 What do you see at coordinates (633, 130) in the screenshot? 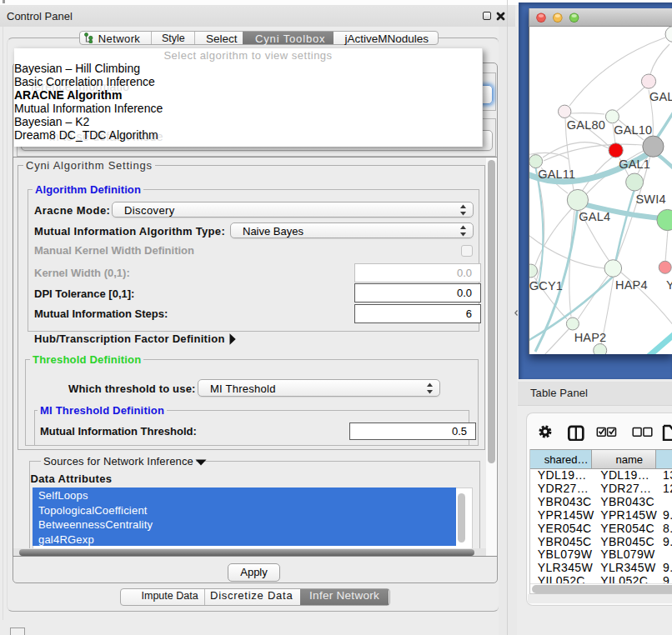
I see `svg-text: GAL10` at bounding box center [633, 130].